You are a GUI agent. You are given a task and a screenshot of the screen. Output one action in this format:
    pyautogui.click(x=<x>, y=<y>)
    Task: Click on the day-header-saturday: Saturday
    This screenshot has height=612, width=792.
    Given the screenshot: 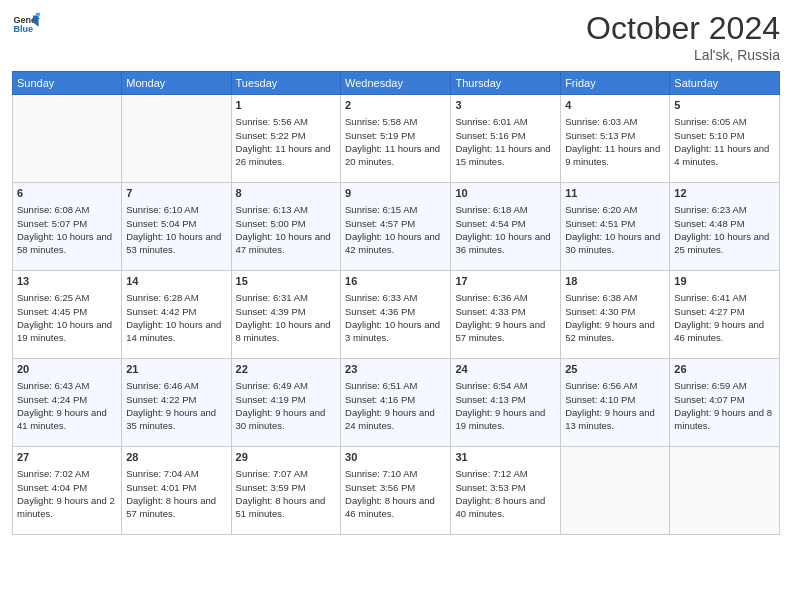 What is the action you would take?
    pyautogui.click(x=725, y=84)
    